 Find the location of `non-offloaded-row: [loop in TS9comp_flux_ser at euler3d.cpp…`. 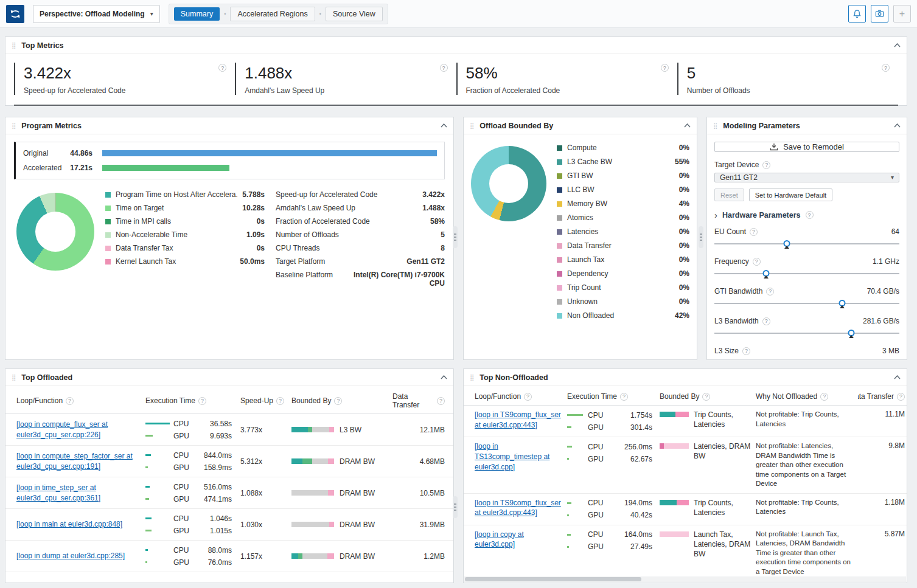

non-offloaded-row: [loop in TS9comp_flux_ser at euler3d.cpp… is located at coordinates (685, 421).